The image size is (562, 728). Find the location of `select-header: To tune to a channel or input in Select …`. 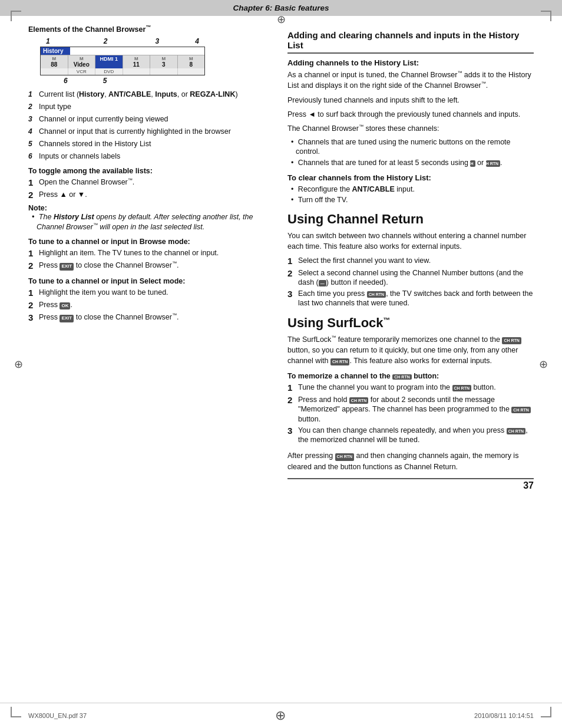

select-header: To tune to a channel or input in Select … is located at coordinates (152, 281).